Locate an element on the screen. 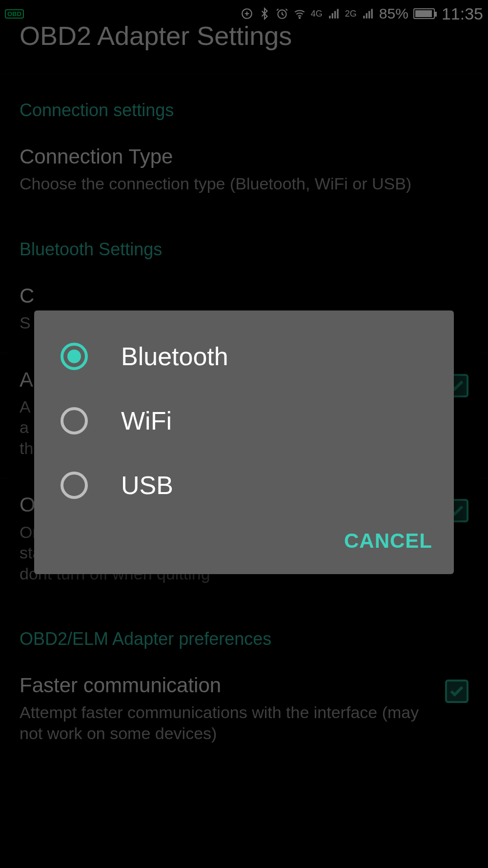 The width and height of the screenshot is (488, 868). radio-option-wifi: WiFi is located at coordinates (244, 421).